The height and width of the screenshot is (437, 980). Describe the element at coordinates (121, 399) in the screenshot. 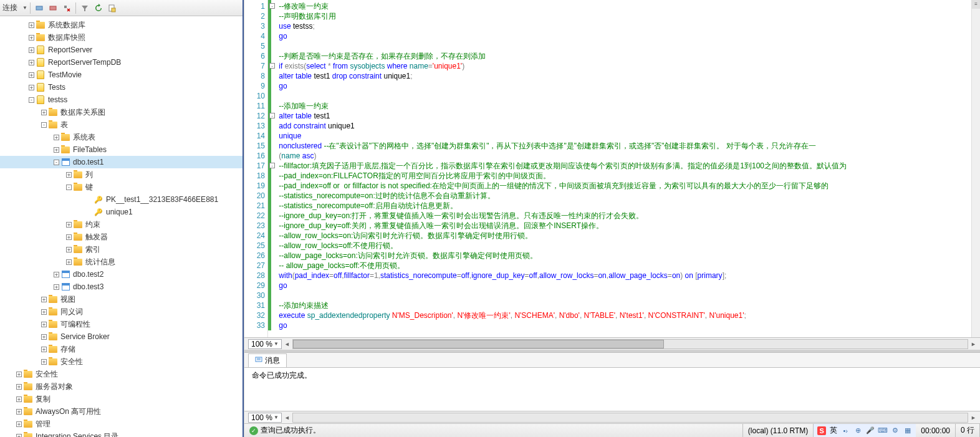

I see `tree-node: +复制` at that location.